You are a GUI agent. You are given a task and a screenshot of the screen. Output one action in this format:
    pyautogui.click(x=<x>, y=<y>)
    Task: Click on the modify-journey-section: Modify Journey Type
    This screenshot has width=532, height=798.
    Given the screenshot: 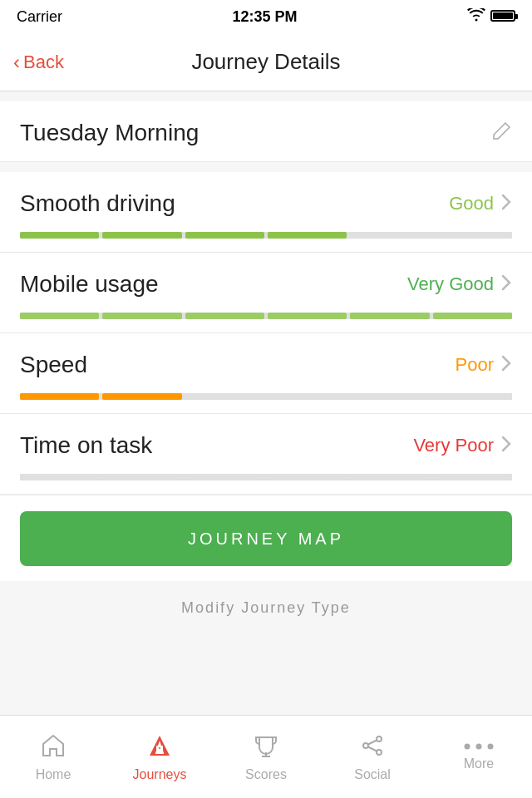 What is the action you would take?
    pyautogui.click(x=266, y=608)
    